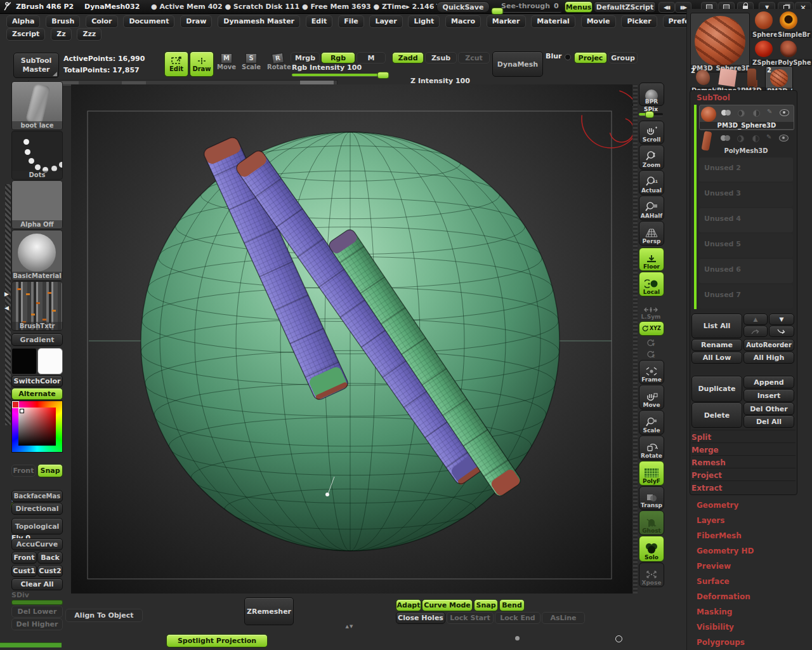 The image size is (812, 650). I want to click on front-mask-button: Front, so click(24, 557).